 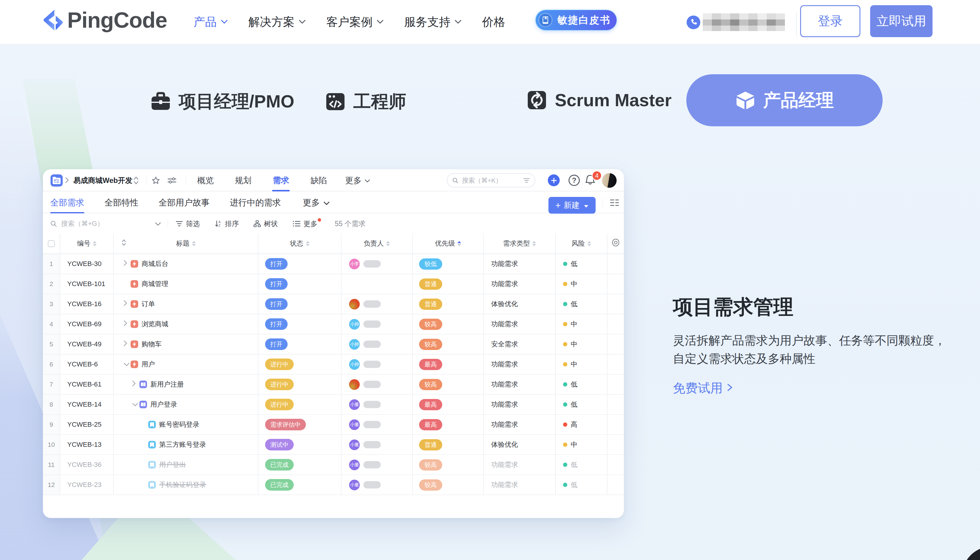 I want to click on row-title: 商城管理, so click(x=155, y=284).